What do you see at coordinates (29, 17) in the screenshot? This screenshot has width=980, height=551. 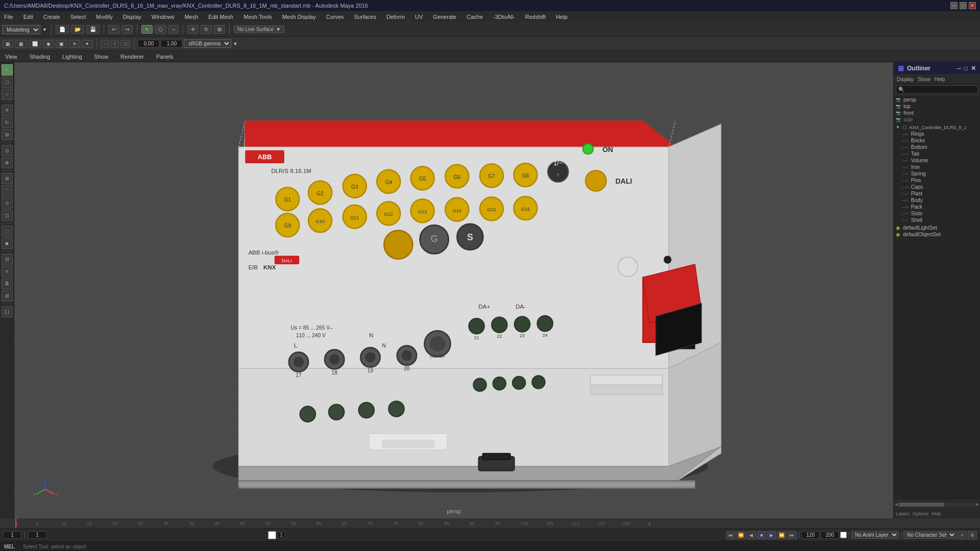 I see `menu-edit: Edit` at bounding box center [29, 17].